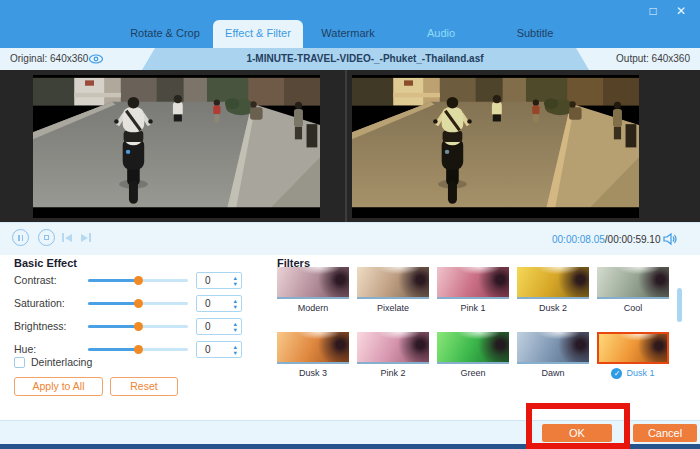 The width and height of the screenshot is (700, 449). Describe the element at coordinates (346, 146) in the screenshot. I see `preview-divider` at that location.